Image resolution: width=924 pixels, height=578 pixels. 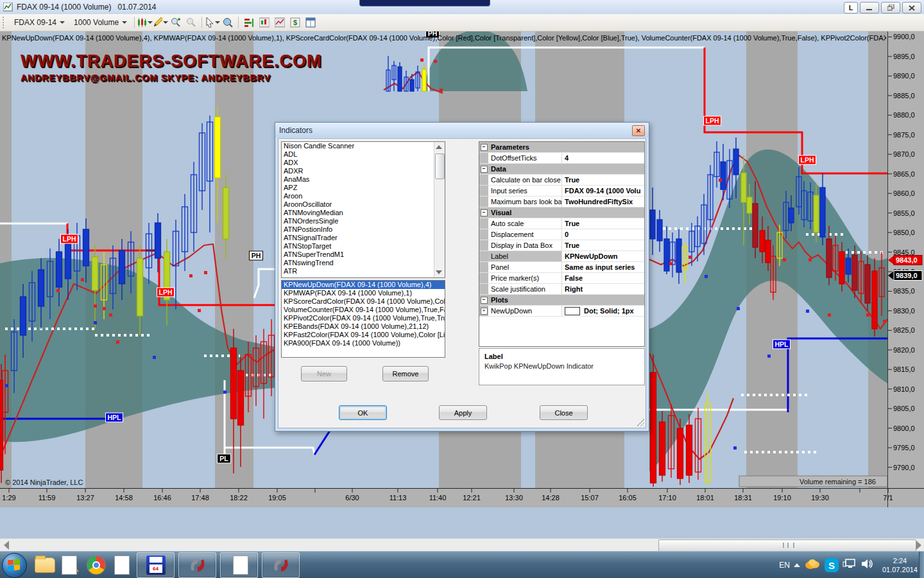 I want to click on weather-tray-icon, so click(x=812, y=565).